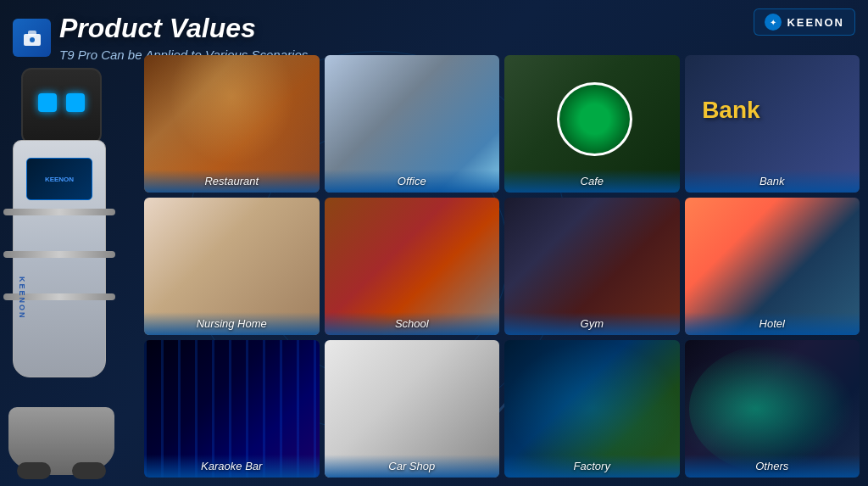  Describe the element at coordinates (59, 179) in the screenshot. I see `robot-screen: KEENON` at that location.